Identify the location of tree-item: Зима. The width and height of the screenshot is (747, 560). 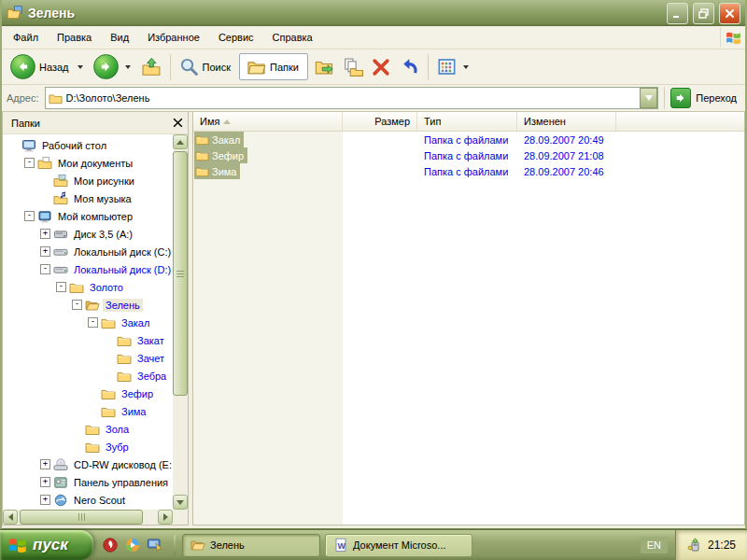
(88, 411).